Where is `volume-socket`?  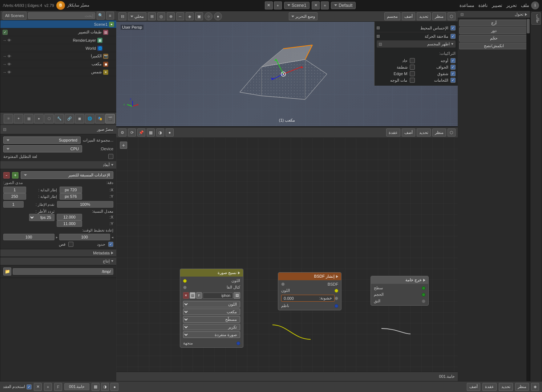
volume-socket is located at coordinates (424, 295).